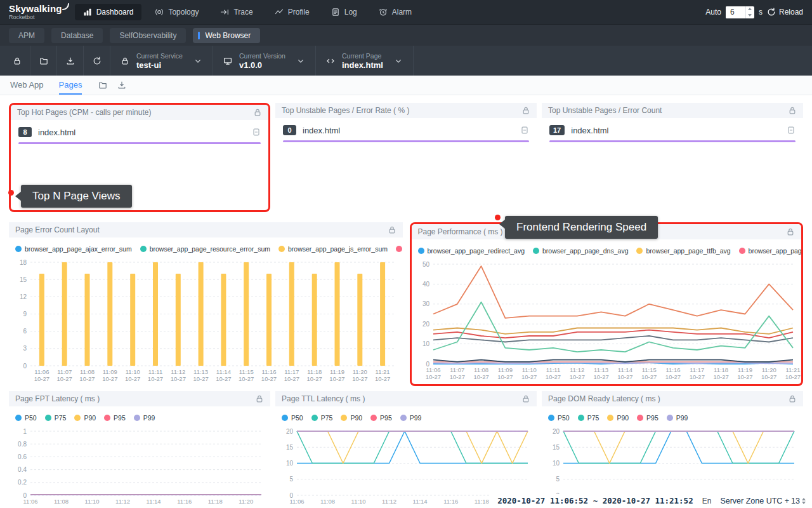 The image size is (812, 508). What do you see at coordinates (400, 249) in the screenshot?
I see `legend-item-browser-a: browser_a` at bounding box center [400, 249].